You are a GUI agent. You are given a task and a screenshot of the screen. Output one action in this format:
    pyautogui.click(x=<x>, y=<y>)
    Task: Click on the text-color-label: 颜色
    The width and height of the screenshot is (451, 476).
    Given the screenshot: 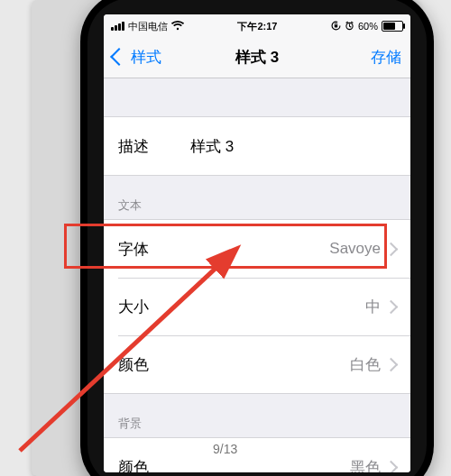 What is the action you would take?
    pyautogui.click(x=154, y=364)
    